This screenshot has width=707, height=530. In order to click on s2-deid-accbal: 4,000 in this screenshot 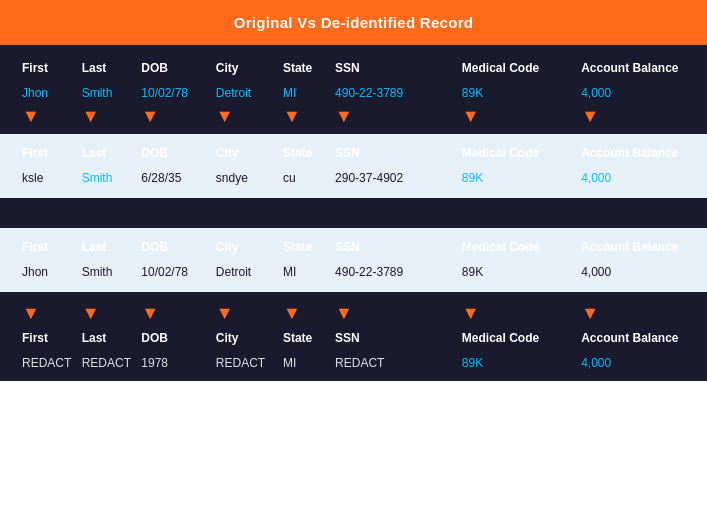, I will do `click(633, 363)`.